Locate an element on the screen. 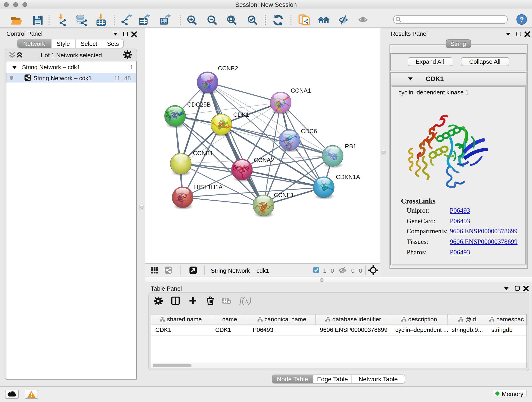 The width and height of the screenshot is (532, 402). svg-text: RB1 is located at coordinates (350, 146).